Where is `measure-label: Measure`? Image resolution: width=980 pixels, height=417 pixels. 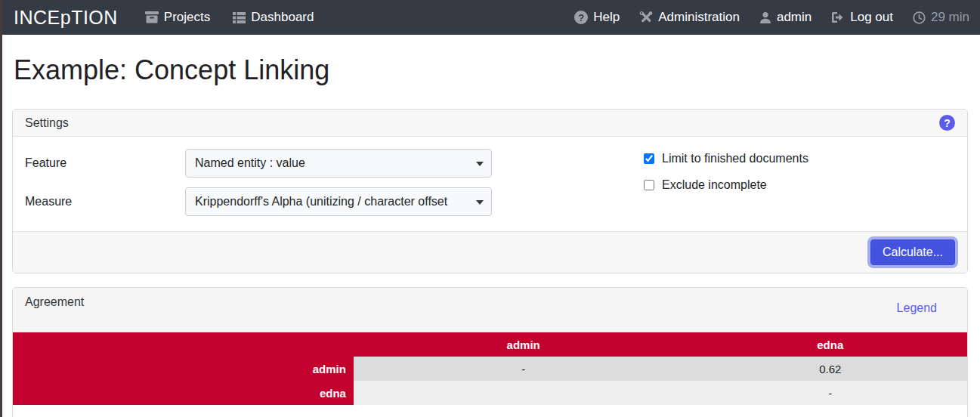
measure-label: Measure is located at coordinates (105, 202).